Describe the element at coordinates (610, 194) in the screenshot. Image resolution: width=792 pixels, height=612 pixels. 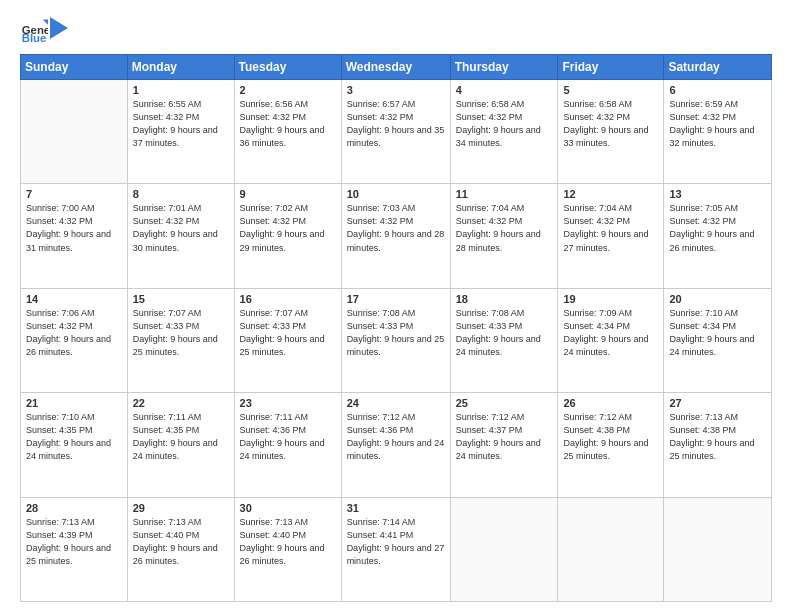
I see `day-number: 12` at that location.